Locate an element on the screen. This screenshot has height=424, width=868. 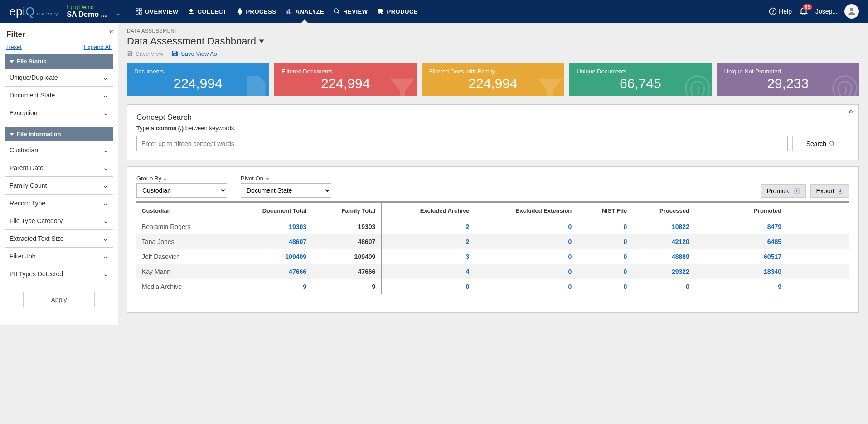
col-promoted: Promoted is located at coordinates (772, 211).